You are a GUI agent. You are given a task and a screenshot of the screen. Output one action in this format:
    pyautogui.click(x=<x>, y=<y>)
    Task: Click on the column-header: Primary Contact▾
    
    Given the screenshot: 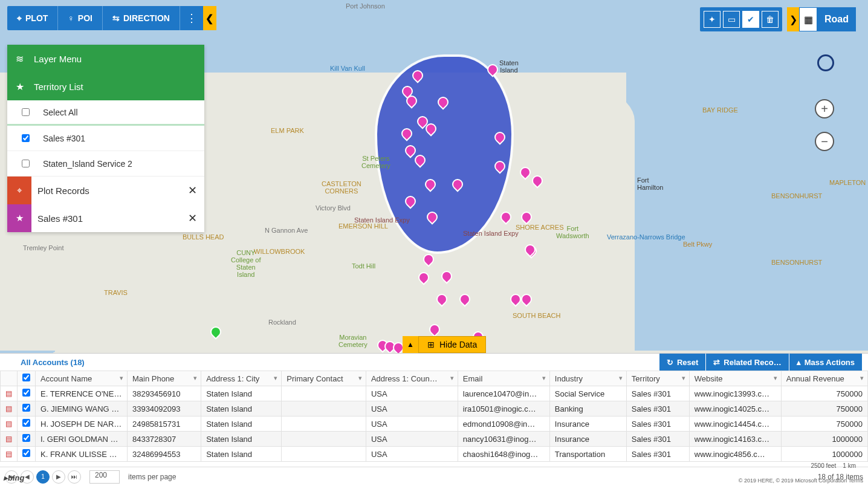 What is the action you would take?
    pyautogui.click(x=324, y=378)
    